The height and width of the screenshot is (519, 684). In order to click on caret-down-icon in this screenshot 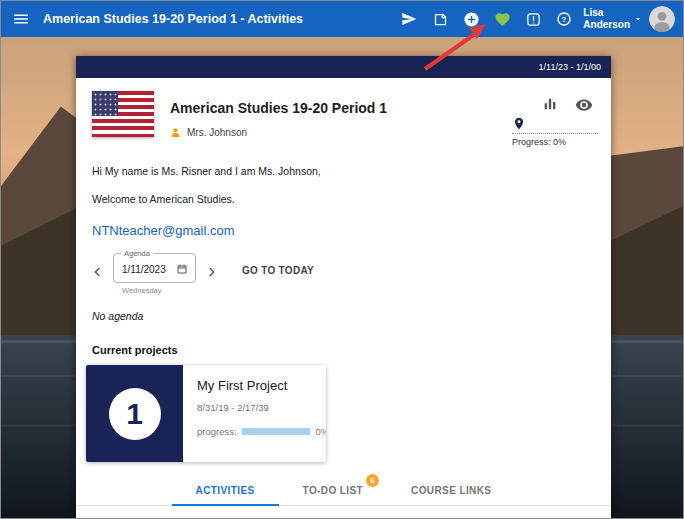, I will do `click(638, 19)`.